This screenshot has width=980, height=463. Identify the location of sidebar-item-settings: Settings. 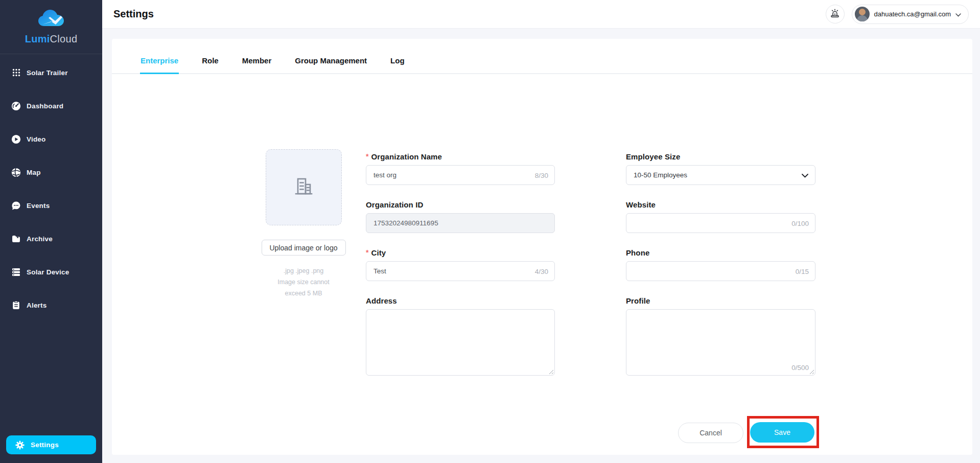
(51, 445).